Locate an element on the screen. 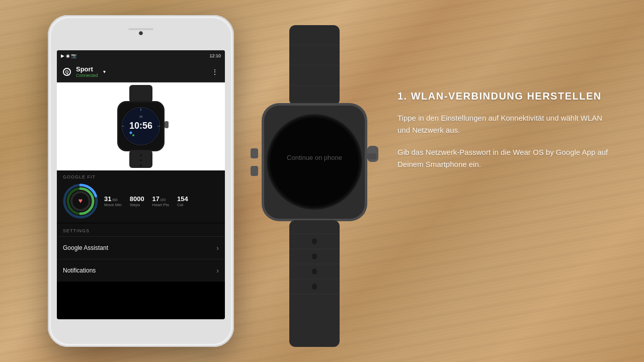 This screenshot has width=644, height=362. stat-steps: 8000 Steps is located at coordinates (137, 201).